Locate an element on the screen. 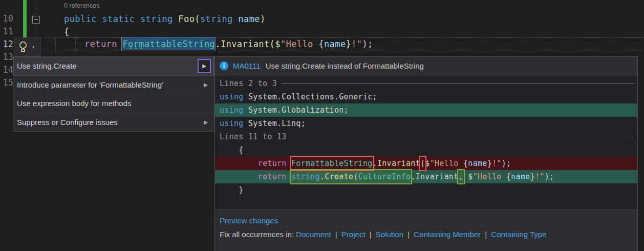  menu-item-1: Use string.Create▶ is located at coordinates (114, 66).